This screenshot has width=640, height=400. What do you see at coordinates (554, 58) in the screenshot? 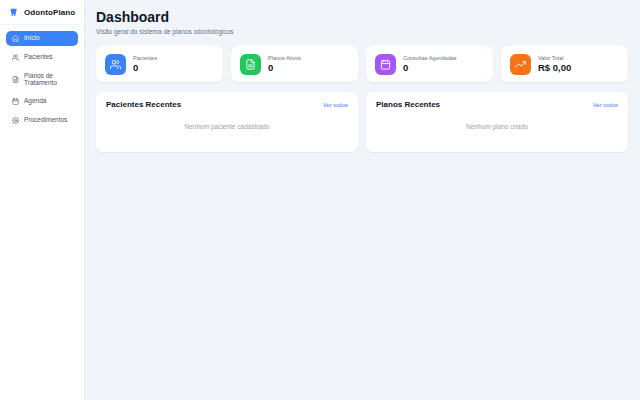
I see `stat-label: Valor Total` at bounding box center [554, 58].